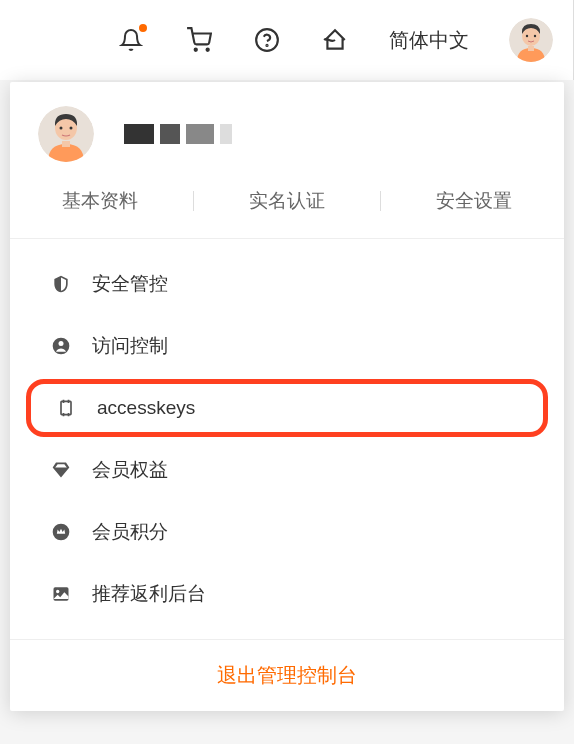  I want to click on avatar-large, so click(66, 134).